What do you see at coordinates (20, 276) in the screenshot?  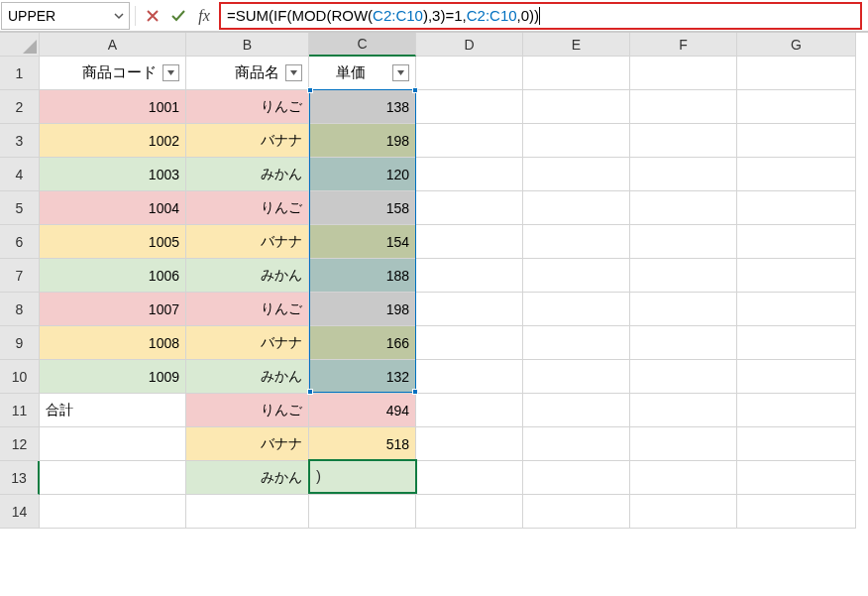 I see `row-header-7: 7` at bounding box center [20, 276].